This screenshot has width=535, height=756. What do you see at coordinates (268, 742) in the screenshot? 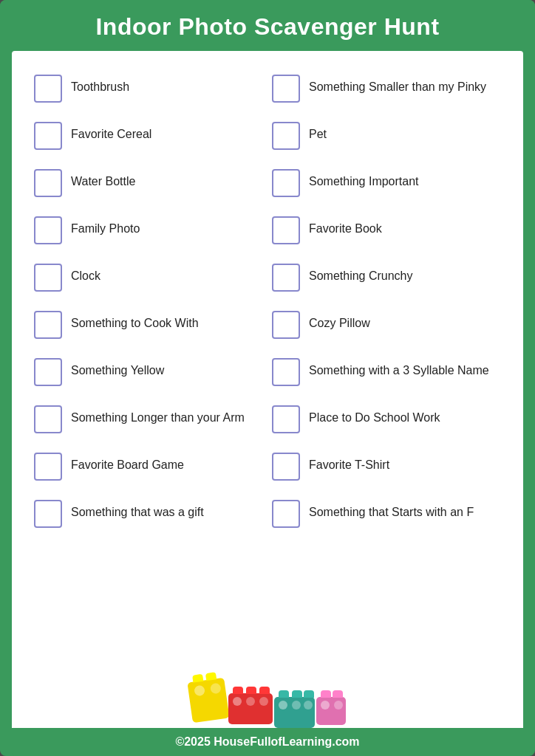
I see `footer-text: ©2025 HouseFullofLearning.com` at bounding box center [268, 742].